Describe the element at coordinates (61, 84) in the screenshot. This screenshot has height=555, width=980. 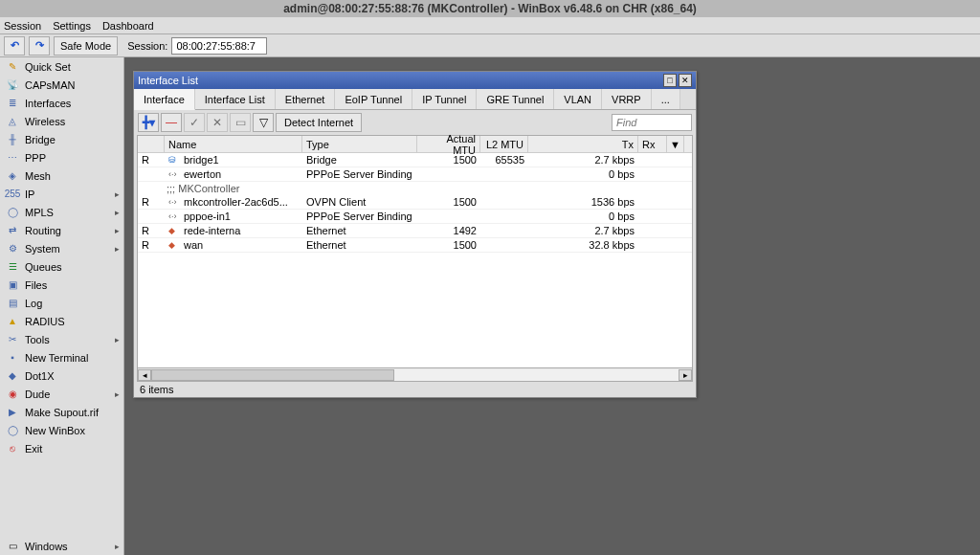
I see `sidebar-item-capsman: 📡CAPsMAN` at that location.